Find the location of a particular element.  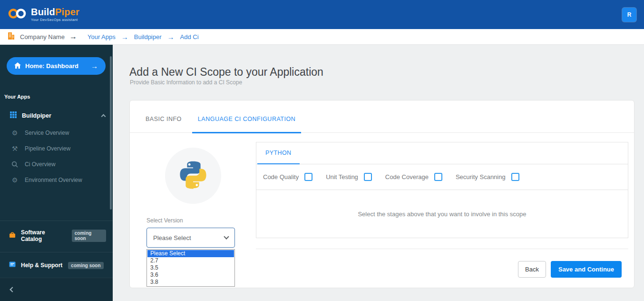

stage-label: Unit Testing is located at coordinates (342, 177).